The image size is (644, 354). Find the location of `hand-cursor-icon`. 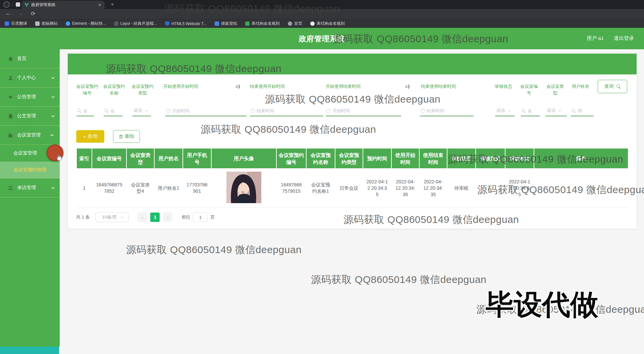

hand-cursor-icon is located at coordinates (59, 158).